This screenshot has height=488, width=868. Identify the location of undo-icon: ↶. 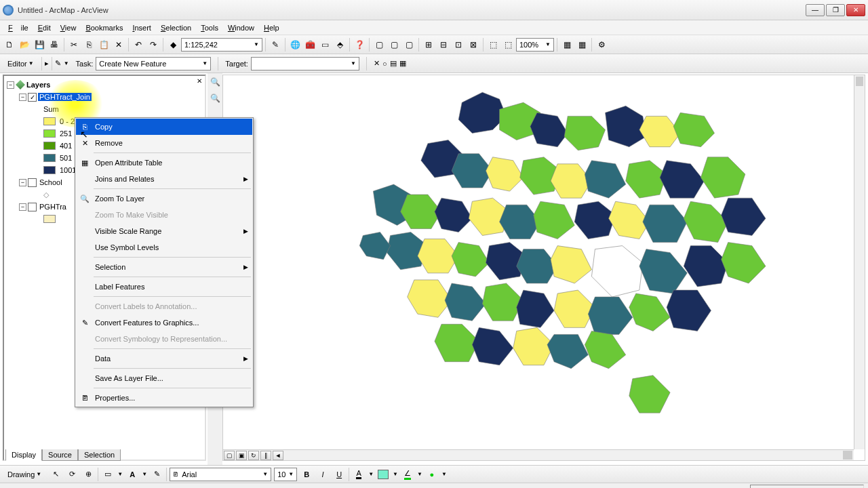
(138, 45).